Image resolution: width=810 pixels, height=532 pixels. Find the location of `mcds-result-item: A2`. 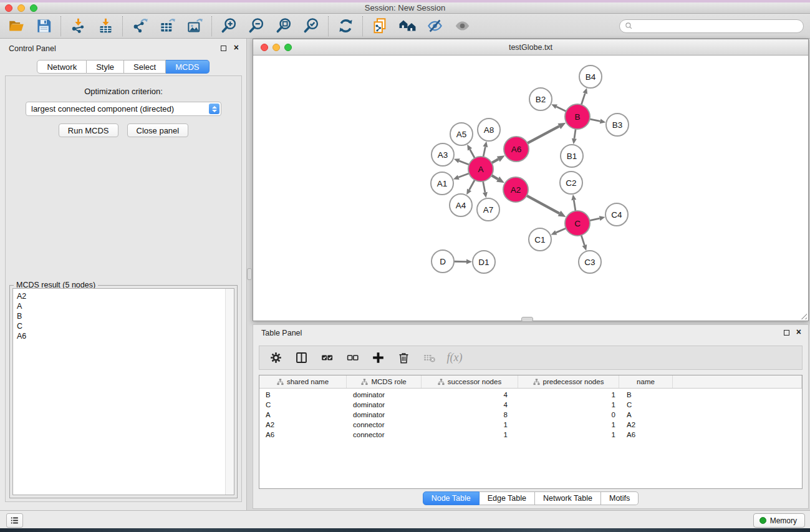

mcds-result-item: A2 is located at coordinates (125, 296).